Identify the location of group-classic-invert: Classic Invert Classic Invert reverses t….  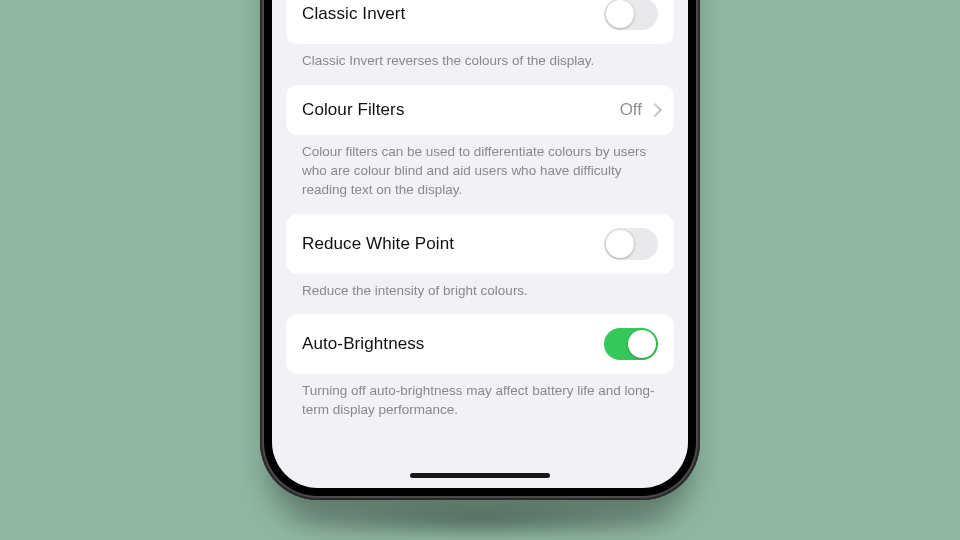
(480, 36).